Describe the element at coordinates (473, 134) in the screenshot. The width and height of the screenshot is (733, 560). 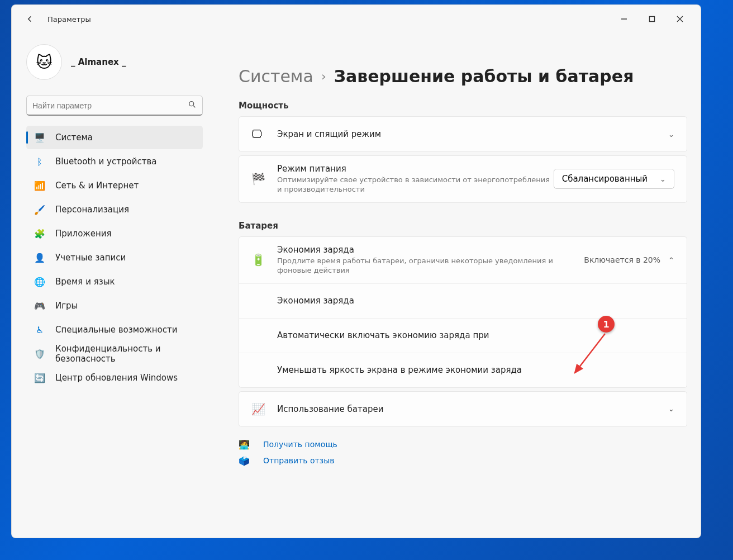
I see `screen-sleep-title: Экран и спящий режим` at that location.